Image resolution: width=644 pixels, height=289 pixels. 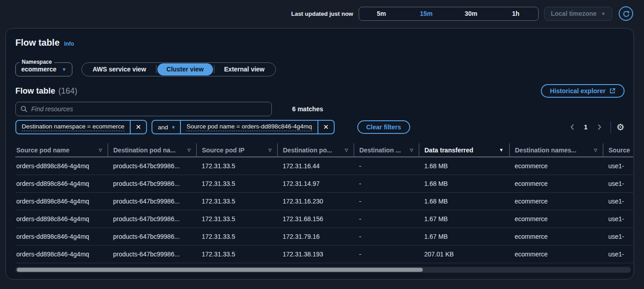 What do you see at coordinates (119, 70) in the screenshot?
I see `view-aws-service: AWS service view` at bounding box center [119, 70].